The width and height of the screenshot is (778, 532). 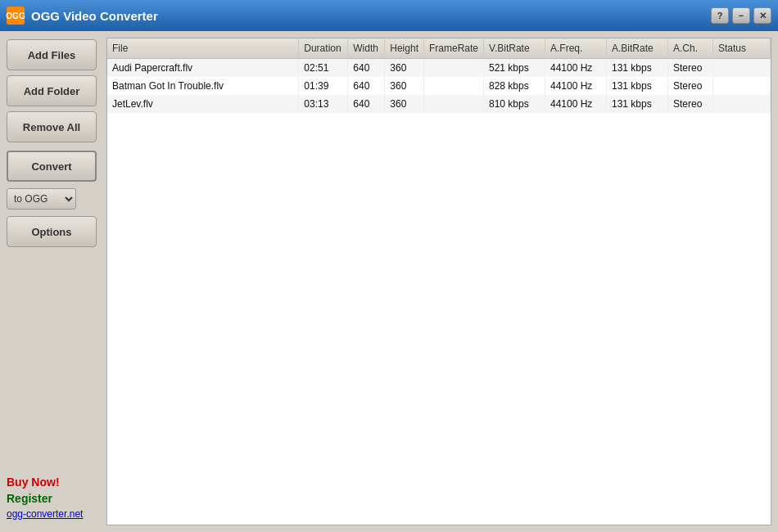 What do you see at coordinates (53, 199) in the screenshot?
I see `format-select-wrapper: to OGG to AVI to MP4 to MKV to MOV` at bounding box center [53, 199].